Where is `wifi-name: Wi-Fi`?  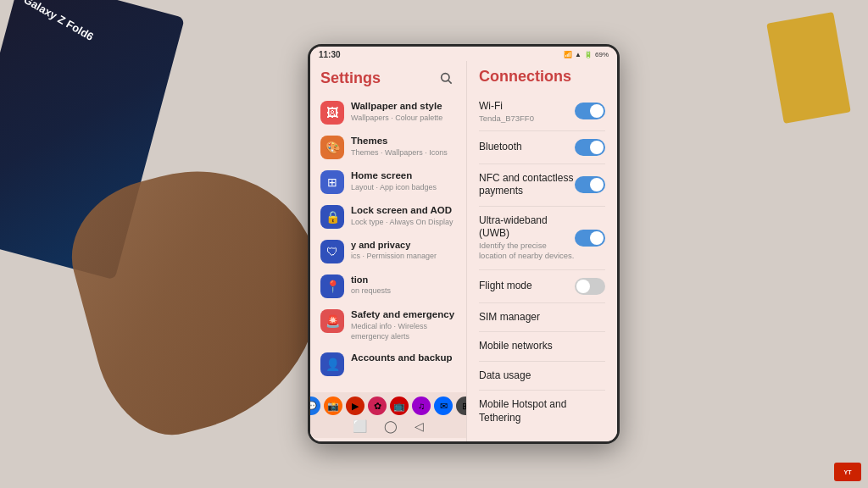 wifi-name: Wi-Fi is located at coordinates (527, 107).